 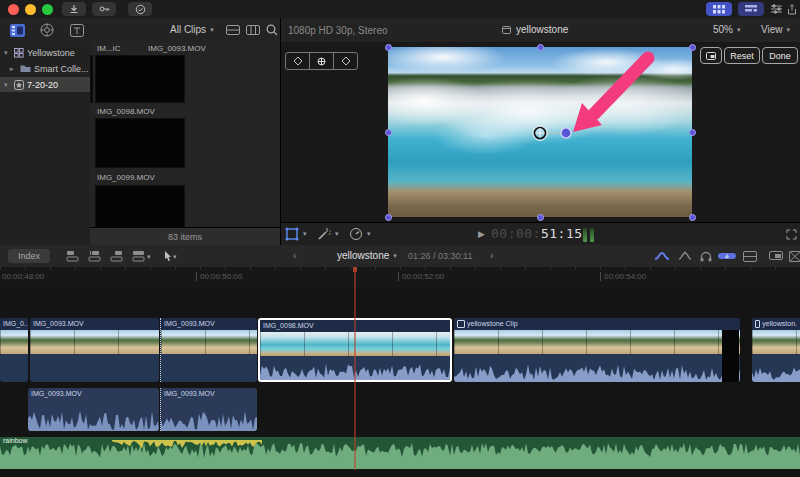 I want to click on audio-clip-rainbow: rainbow, so click(x=400, y=453).